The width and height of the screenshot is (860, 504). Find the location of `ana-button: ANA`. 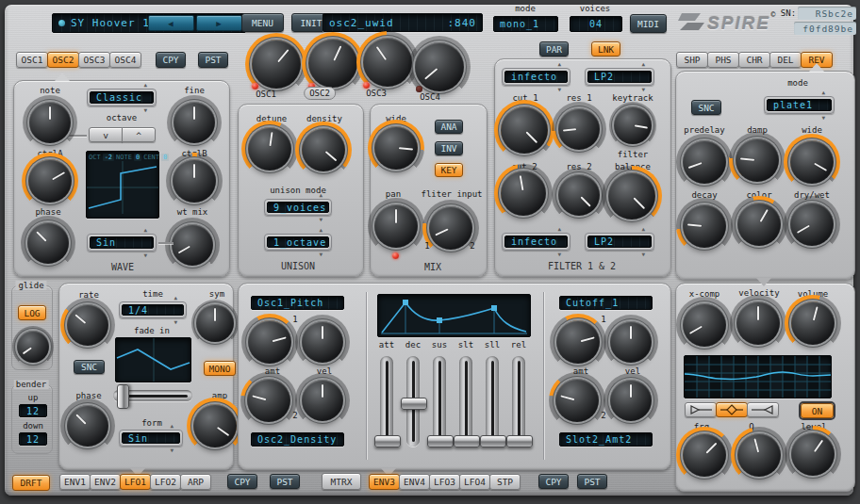

ana-button: ANA is located at coordinates (449, 126).